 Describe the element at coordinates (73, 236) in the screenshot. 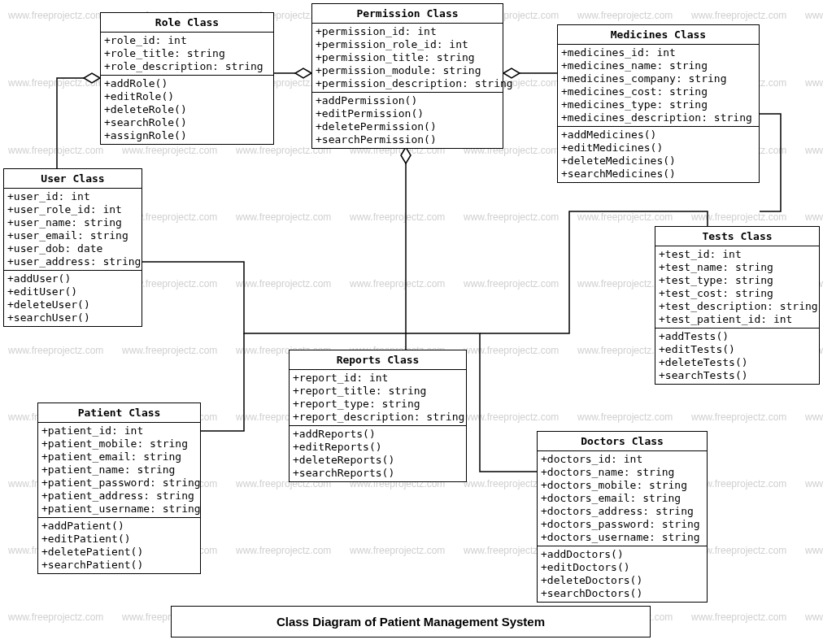

I see `attr-line: +user_email: string` at that location.